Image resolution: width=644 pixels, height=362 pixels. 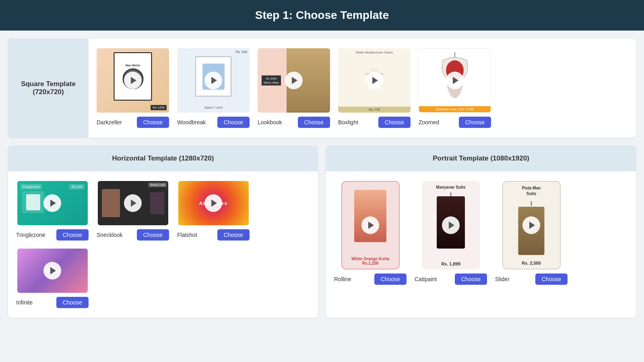 I want to click on play-icon-snecklook, so click(x=133, y=203).